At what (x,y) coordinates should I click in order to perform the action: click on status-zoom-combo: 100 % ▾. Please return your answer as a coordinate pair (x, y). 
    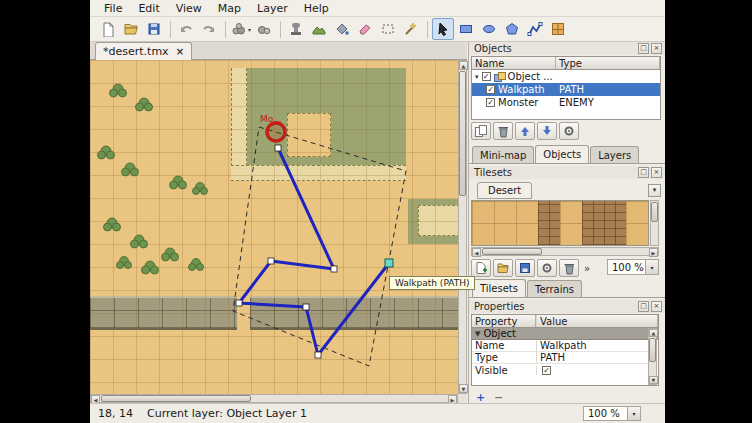
    Looking at the image, I should click on (612, 414).